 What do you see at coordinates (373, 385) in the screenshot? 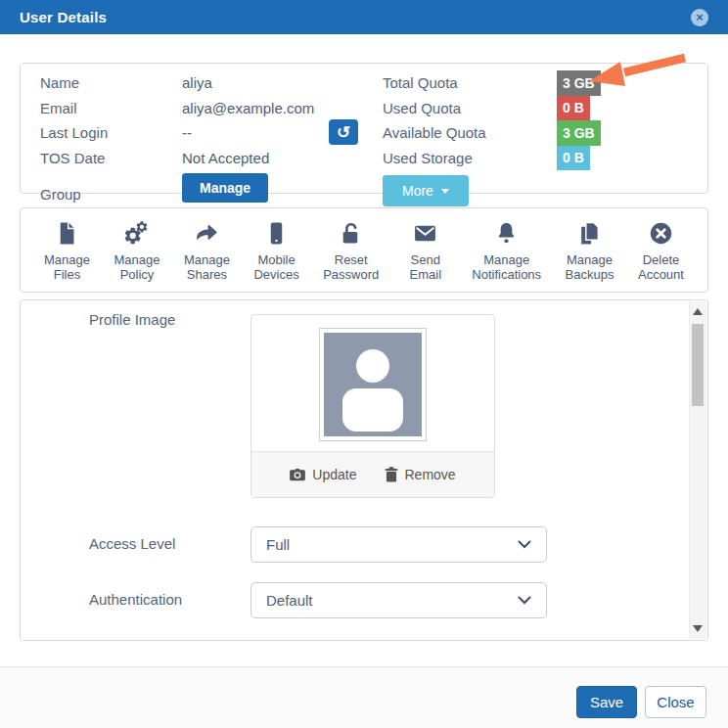
I see `avatar-placeholder-icon` at bounding box center [373, 385].